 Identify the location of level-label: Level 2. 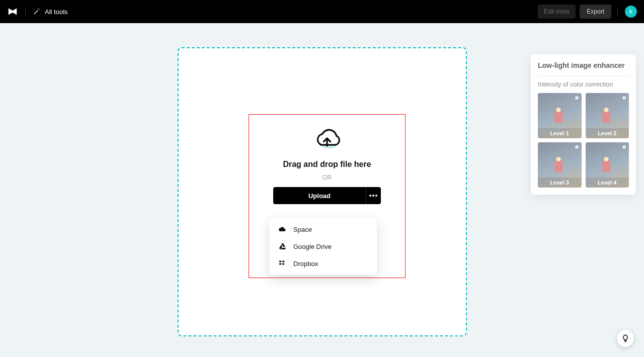
(608, 133).